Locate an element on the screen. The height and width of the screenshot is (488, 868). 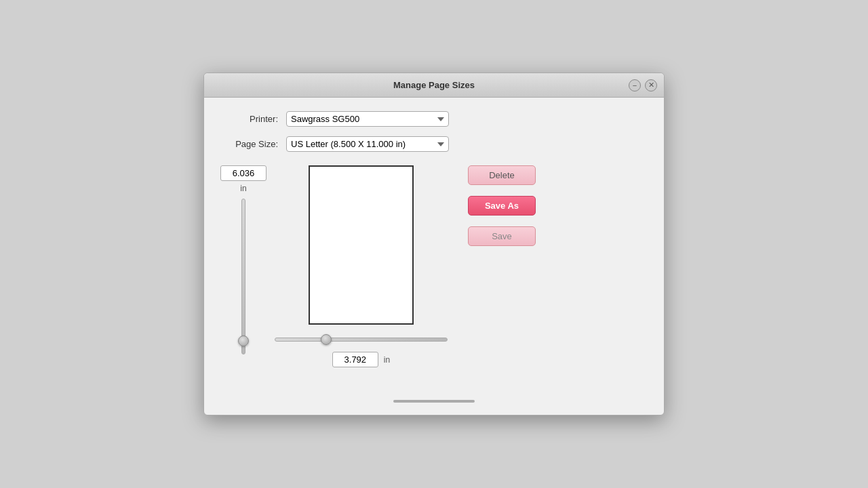
delete-button: Delete is located at coordinates (502, 175).